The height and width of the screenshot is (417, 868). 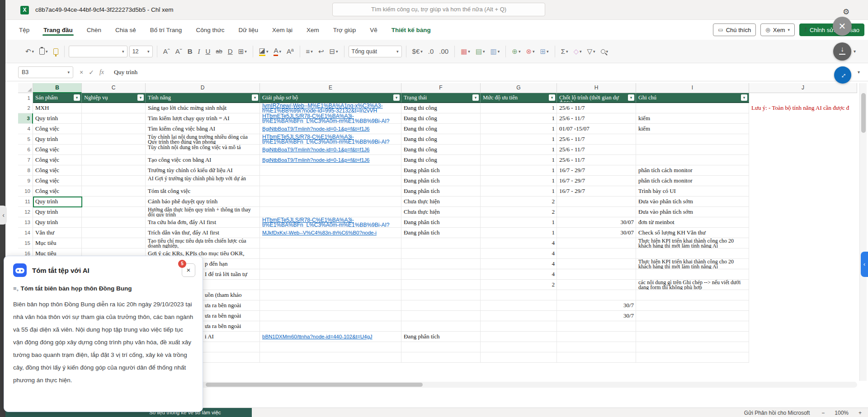 I want to click on cell: HTbmETe5JLS/R78-C%E1%BA%A3i-ti%E1%BA%BFn…, so click(x=331, y=139).